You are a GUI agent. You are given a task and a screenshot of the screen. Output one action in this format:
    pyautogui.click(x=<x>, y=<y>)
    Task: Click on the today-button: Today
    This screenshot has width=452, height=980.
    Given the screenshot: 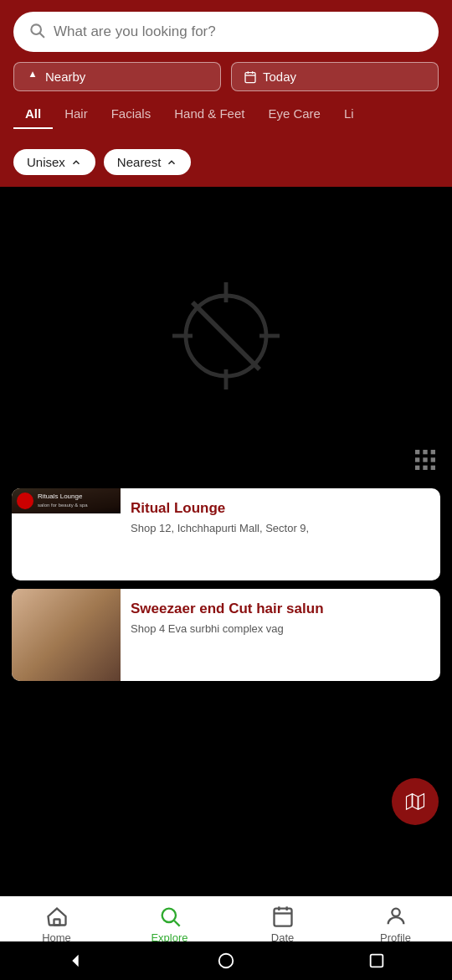 What is the action you would take?
    pyautogui.click(x=335, y=77)
    